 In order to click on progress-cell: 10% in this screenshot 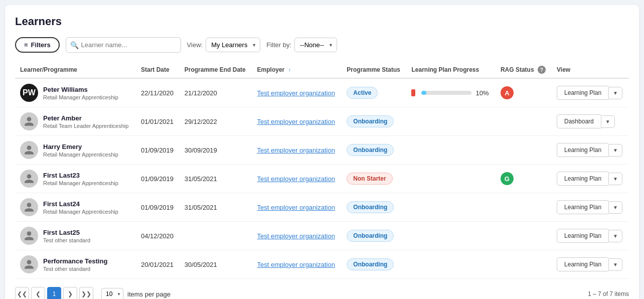, I will do `click(450, 93)`.